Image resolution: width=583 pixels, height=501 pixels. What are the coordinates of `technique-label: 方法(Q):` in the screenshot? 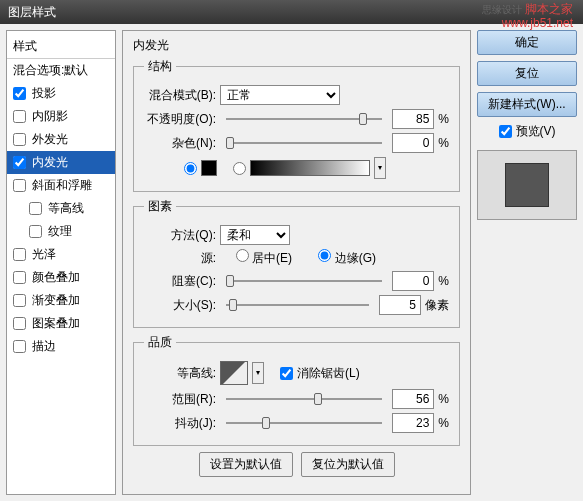 It's located at (180, 236).